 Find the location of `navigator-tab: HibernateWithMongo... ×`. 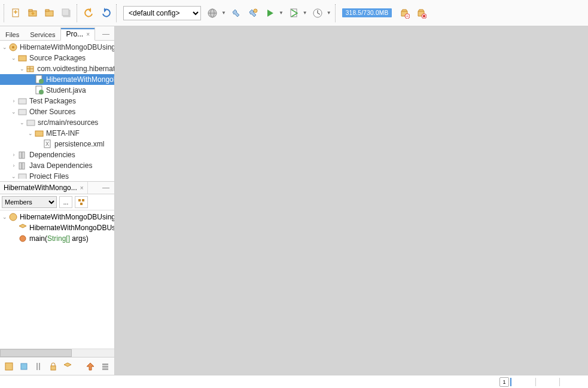

navigator-tab: HibernateWithMongo... × is located at coordinates (44, 188).